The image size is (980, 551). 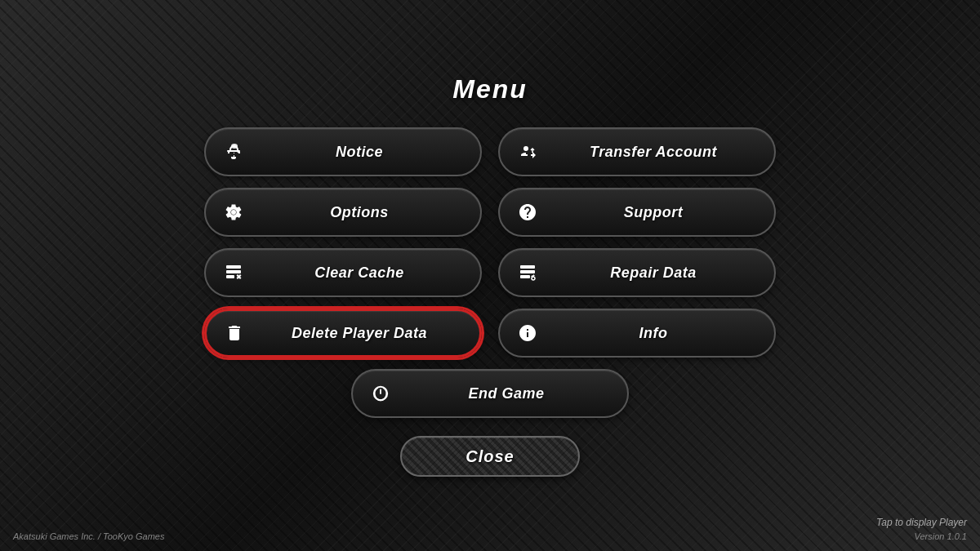 What do you see at coordinates (234, 333) in the screenshot?
I see `delete-player-data-icon` at bounding box center [234, 333].